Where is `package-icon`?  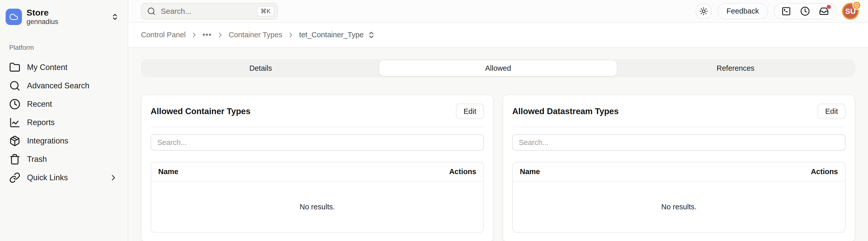
package-icon is located at coordinates (15, 141).